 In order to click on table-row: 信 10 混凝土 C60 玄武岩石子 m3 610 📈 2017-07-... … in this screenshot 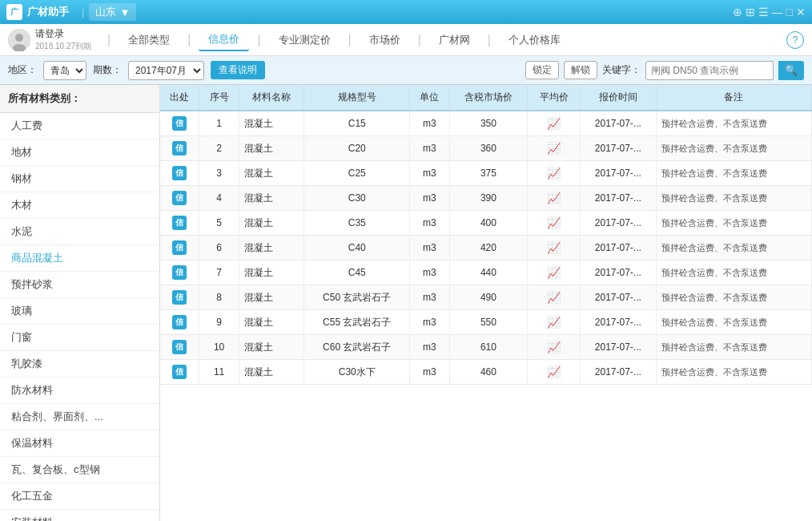, I will do `click(486, 348)`.